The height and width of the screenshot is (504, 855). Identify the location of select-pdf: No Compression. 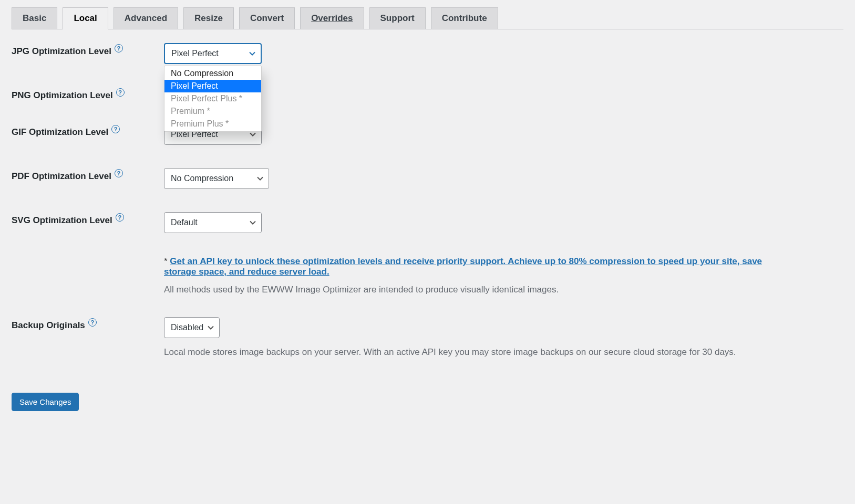
(217, 178).